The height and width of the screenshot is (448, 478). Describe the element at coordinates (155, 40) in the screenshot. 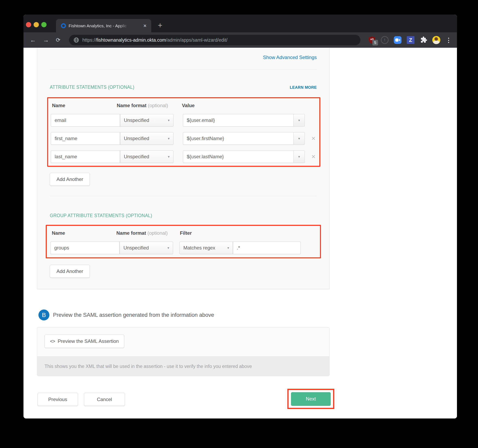

I see `url-text: https://fishtownanalytics-admin.okta.com…` at that location.